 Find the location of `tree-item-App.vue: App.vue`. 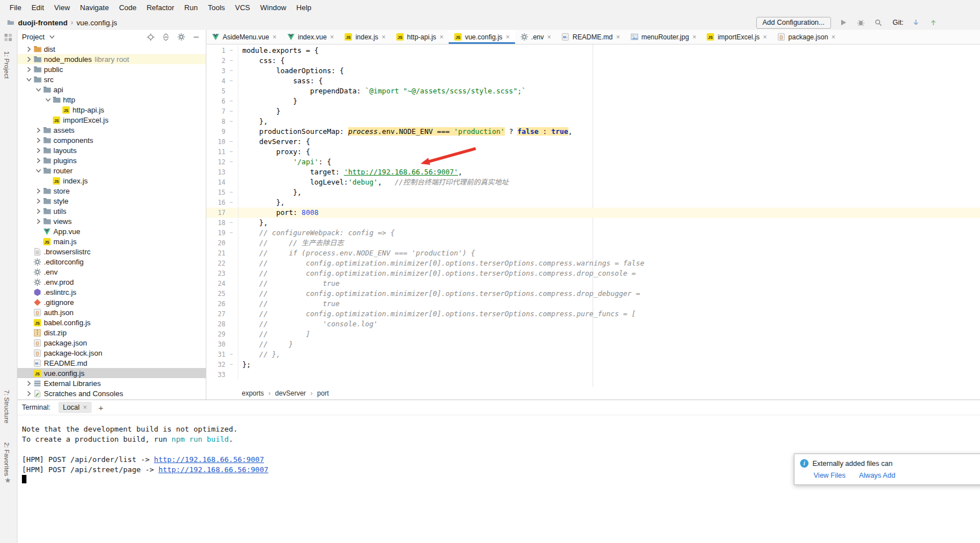

tree-item-App.vue: App.vue is located at coordinates (111, 231).